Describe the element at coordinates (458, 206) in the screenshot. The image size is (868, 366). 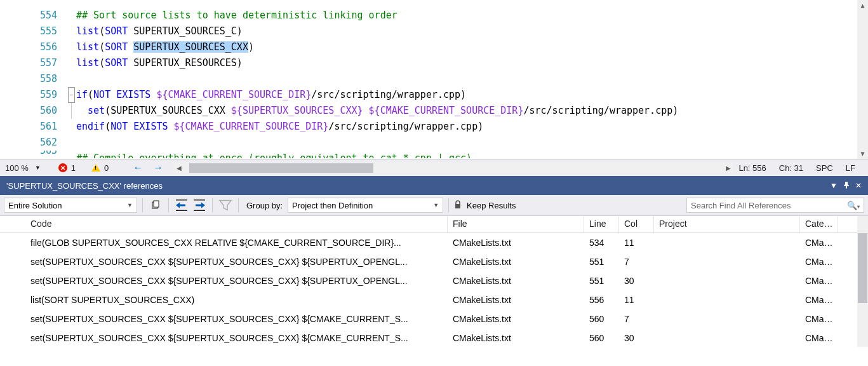
I see `lock-icon` at that location.